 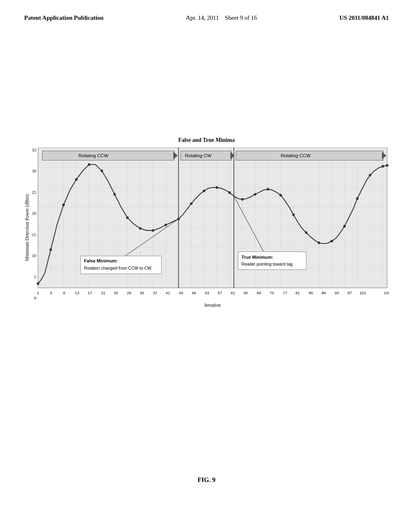 I want to click on svg-text: 101, so click(x=363, y=293).